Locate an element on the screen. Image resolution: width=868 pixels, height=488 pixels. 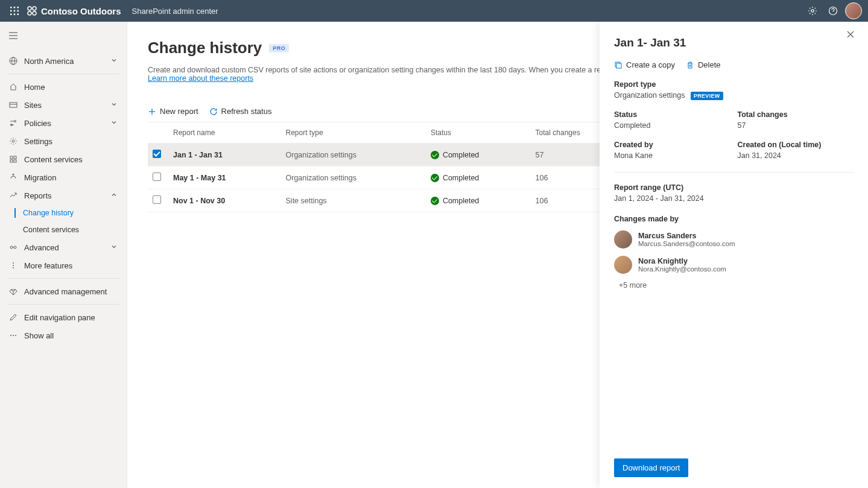
brand-mark-icon is located at coordinates (32, 11).